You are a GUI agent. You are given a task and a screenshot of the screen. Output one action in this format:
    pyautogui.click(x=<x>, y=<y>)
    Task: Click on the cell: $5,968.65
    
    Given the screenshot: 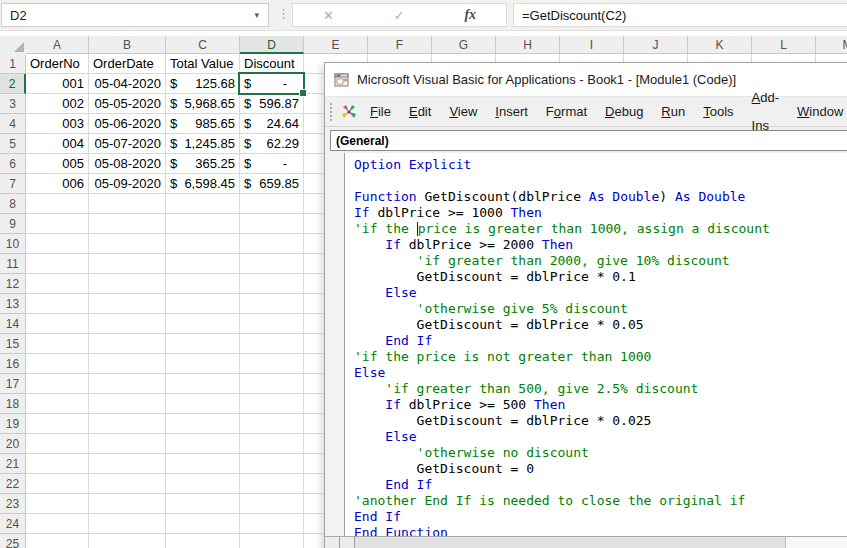 What is the action you would take?
    pyautogui.click(x=203, y=104)
    